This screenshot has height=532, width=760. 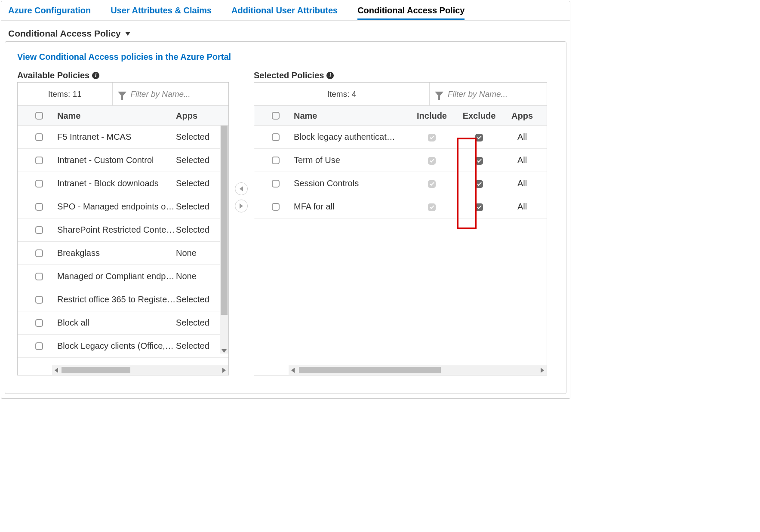 What do you see at coordinates (400, 137) in the screenshot?
I see `table-row: Block legacy authenticat…All` at bounding box center [400, 137].